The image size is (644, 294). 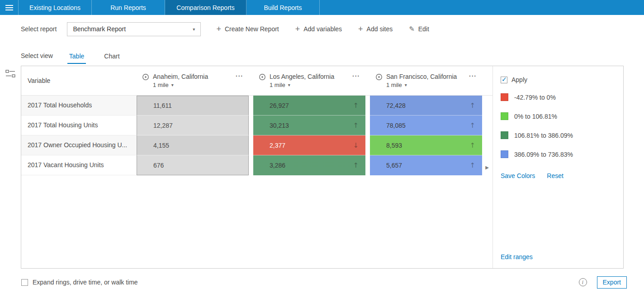 I want to click on value-cell: 676, so click(x=193, y=165).